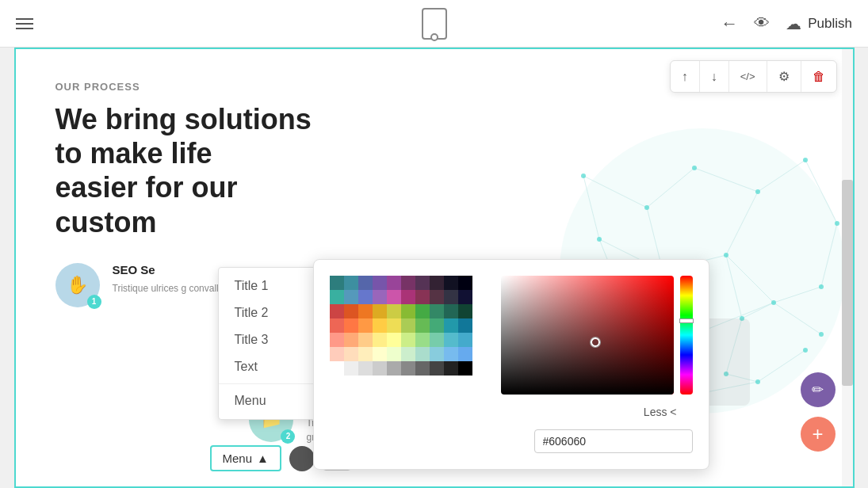 The image size is (868, 488). Describe the element at coordinates (270, 340) in the screenshot. I see `dropdown-item-title3: Title 3` at that location.